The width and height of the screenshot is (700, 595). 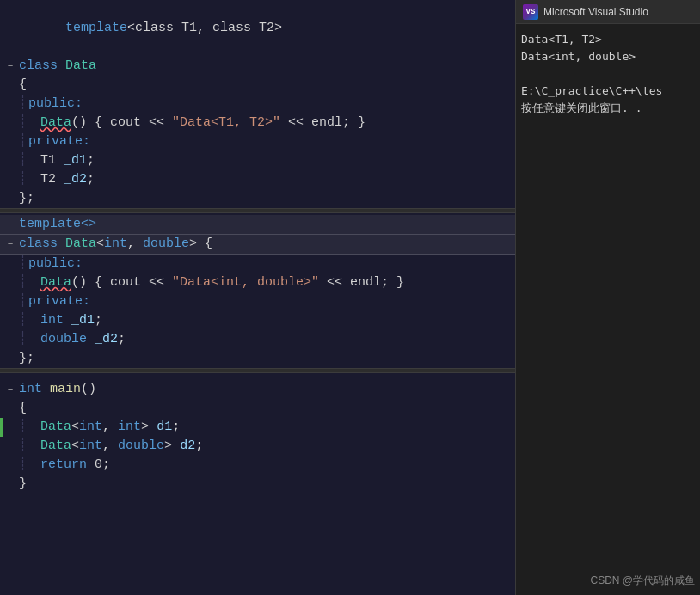 I want to click on output-line: Data<int, double>, so click(x=608, y=57).